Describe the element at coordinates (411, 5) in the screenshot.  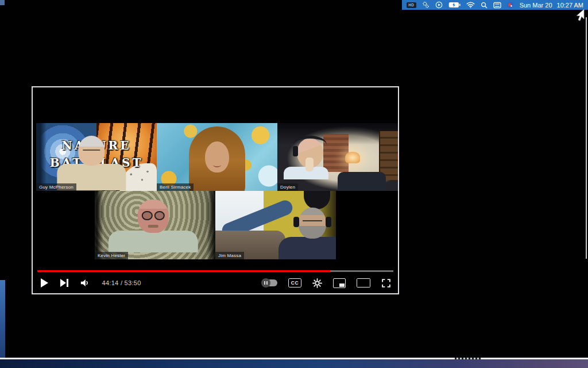
I see `hd-badge-icon: HD` at that location.